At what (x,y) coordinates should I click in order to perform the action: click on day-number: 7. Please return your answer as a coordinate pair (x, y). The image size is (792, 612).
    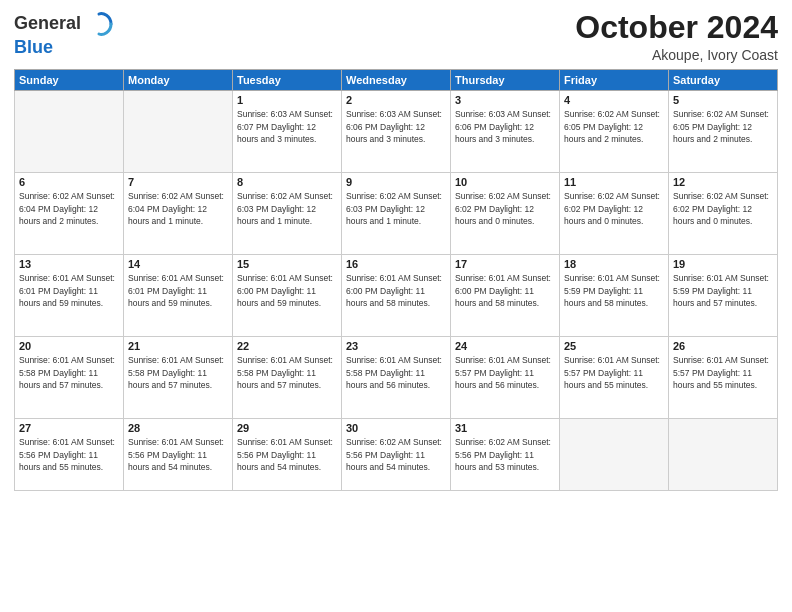
    Looking at the image, I should click on (178, 182).